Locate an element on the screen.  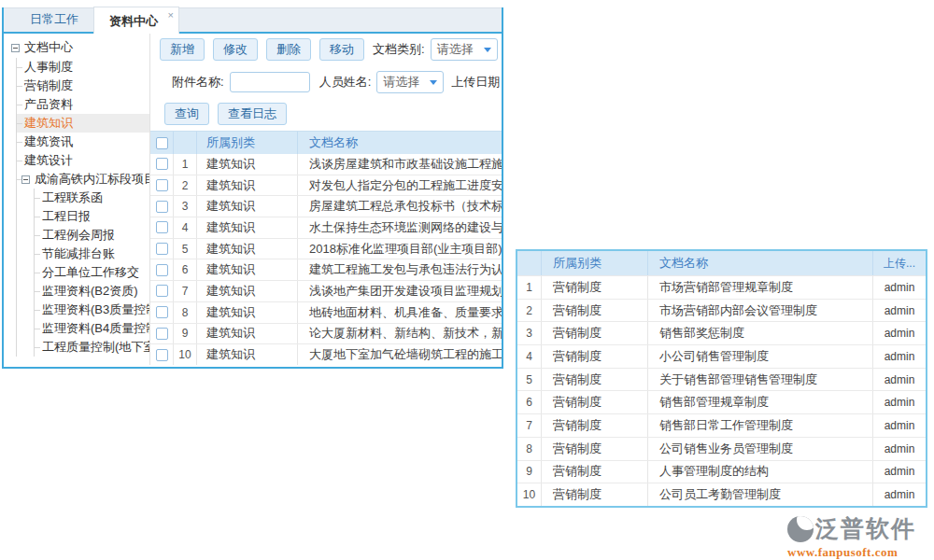
doc-type-select: 请选择 is located at coordinates (464, 49).